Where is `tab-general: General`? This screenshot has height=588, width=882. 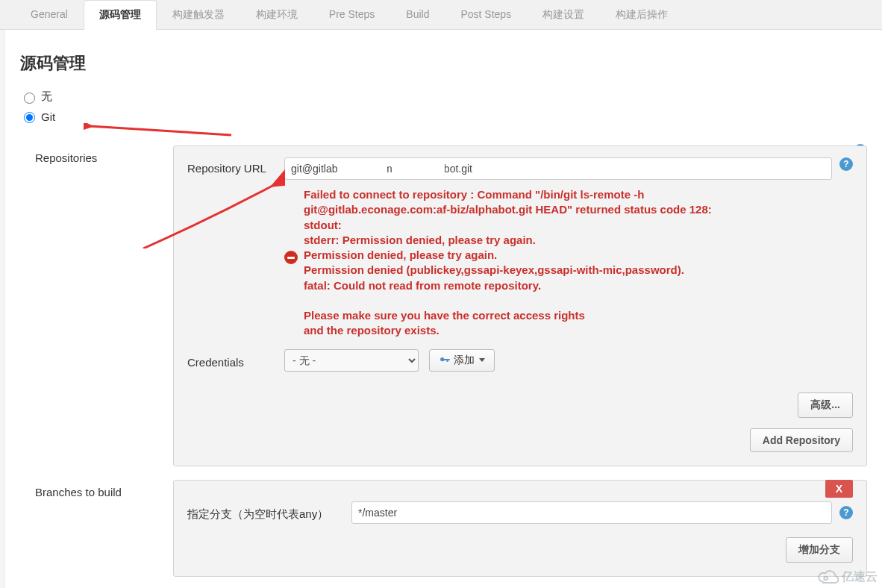 tab-general: General is located at coordinates (49, 15).